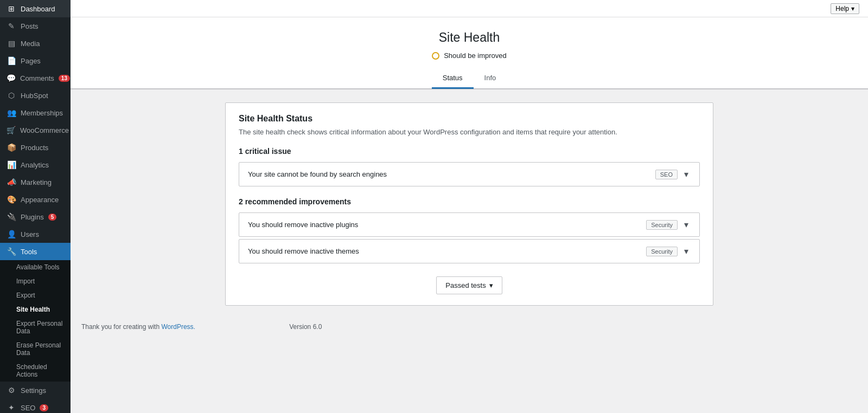  Describe the element at coordinates (44, 408) in the screenshot. I see `seo-badge: 3` at that location.